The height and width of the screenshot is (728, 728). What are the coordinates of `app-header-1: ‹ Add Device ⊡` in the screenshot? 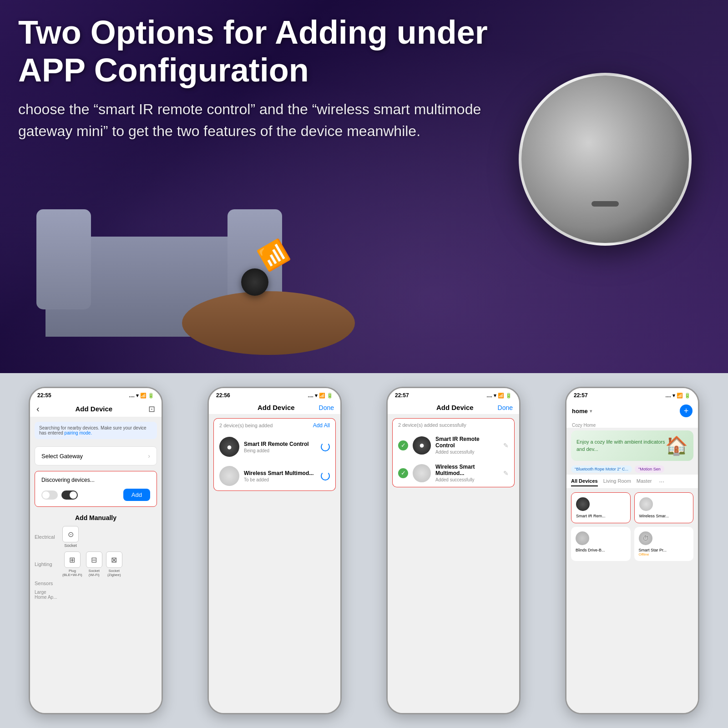 It's located at (96, 409).